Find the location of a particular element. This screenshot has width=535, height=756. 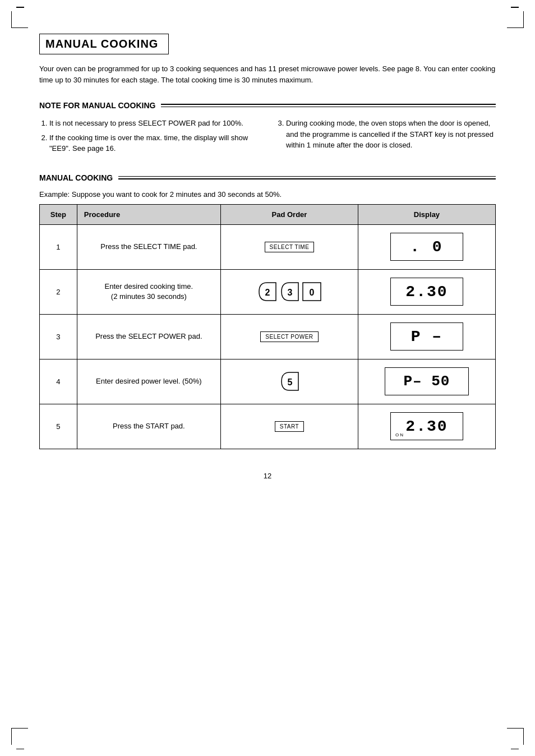

select-time-button: SELECT TIME is located at coordinates (289, 247).